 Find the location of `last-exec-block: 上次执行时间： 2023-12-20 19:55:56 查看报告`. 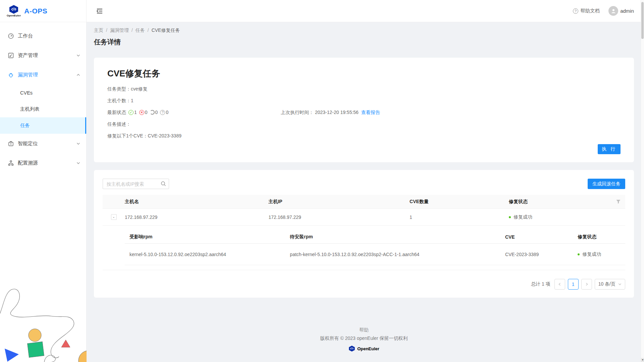

last-exec-block: 上次执行时间： 2023-12-20 19:55:56 查看报告 is located at coordinates (330, 112).